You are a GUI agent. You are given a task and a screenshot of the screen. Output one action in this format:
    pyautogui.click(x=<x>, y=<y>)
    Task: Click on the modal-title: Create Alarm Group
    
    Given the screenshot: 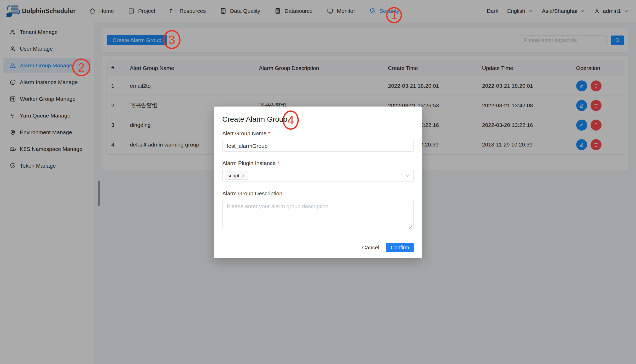 What is the action you would take?
    pyautogui.click(x=318, y=119)
    